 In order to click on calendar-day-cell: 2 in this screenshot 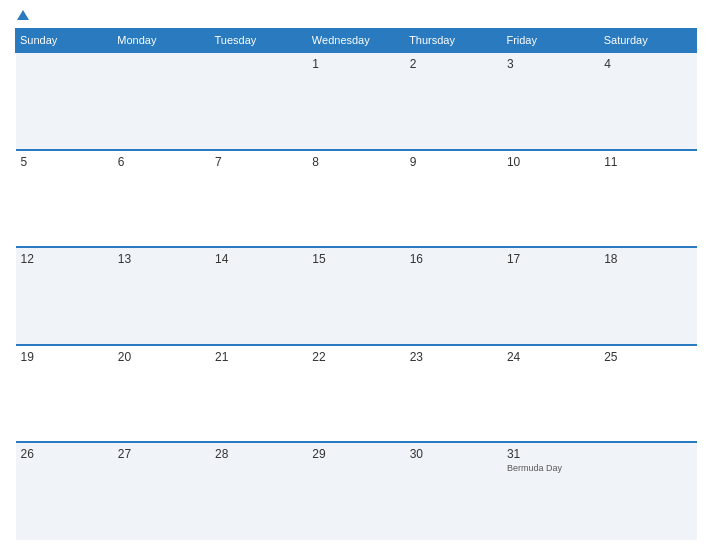, I will do `click(454, 101)`.